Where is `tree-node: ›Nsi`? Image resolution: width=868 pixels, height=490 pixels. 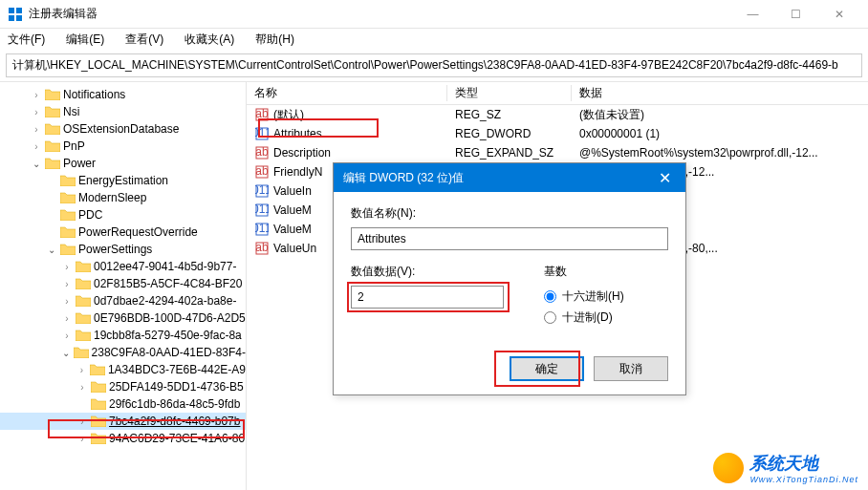 tree-node: ›Nsi is located at coordinates (122, 112).